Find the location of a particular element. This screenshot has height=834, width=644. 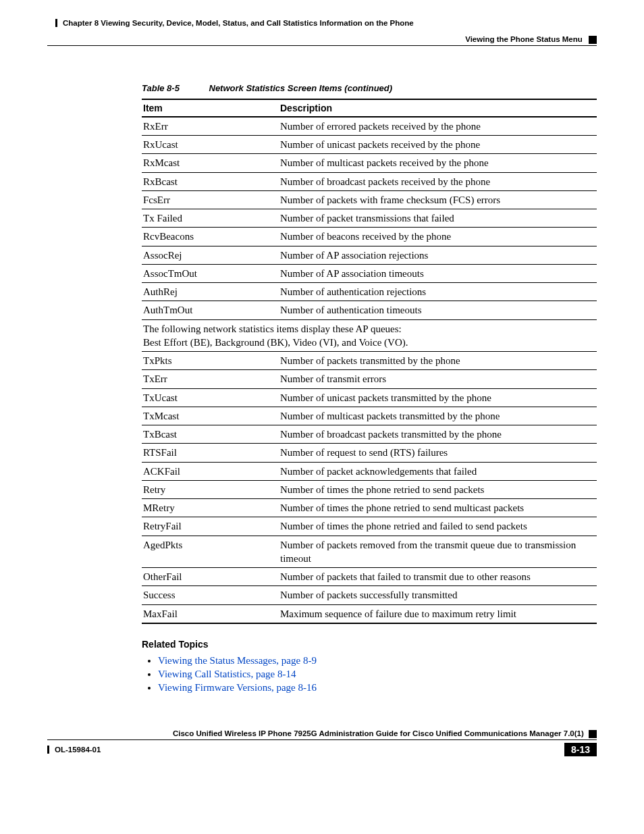

desc-cell: Number of multicast packets received by … is located at coordinates (437, 163).